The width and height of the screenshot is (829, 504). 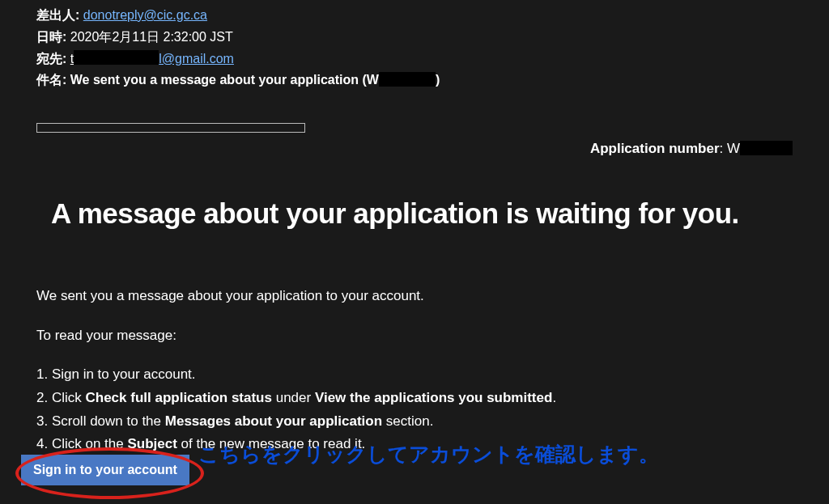 I want to click on subject-suffix: ), so click(x=437, y=79).